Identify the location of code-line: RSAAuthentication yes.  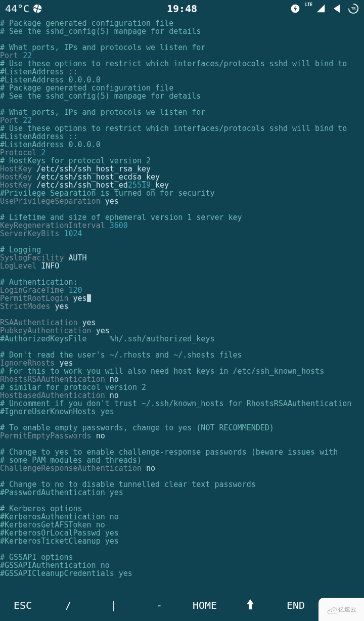
(182, 323).